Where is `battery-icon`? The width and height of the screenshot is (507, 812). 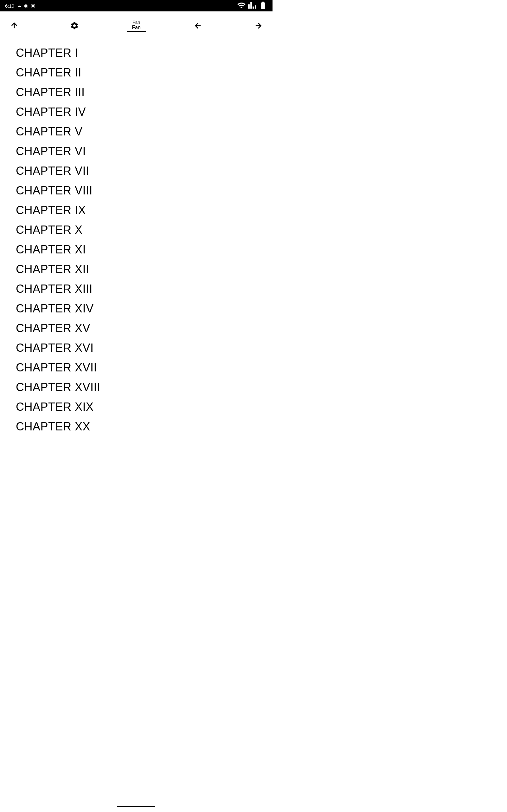
battery-icon is located at coordinates (263, 6).